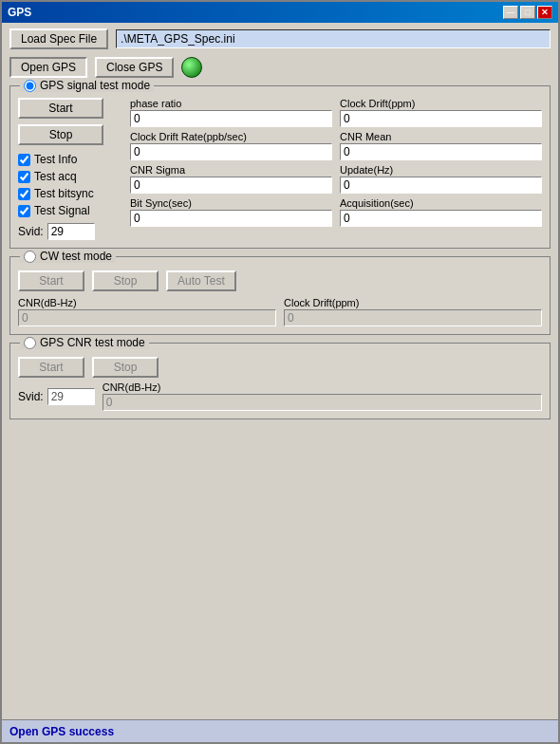  Describe the element at coordinates (84, 343) in the screenshot. I see `gps-cnr-radio-label: GPS CNR test mode` at that location.